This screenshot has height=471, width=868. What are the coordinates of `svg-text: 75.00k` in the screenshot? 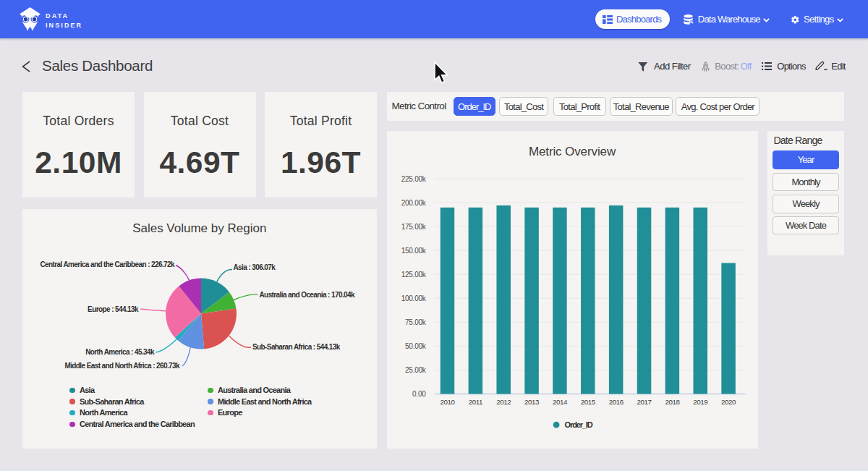 It's located at (416, 321).